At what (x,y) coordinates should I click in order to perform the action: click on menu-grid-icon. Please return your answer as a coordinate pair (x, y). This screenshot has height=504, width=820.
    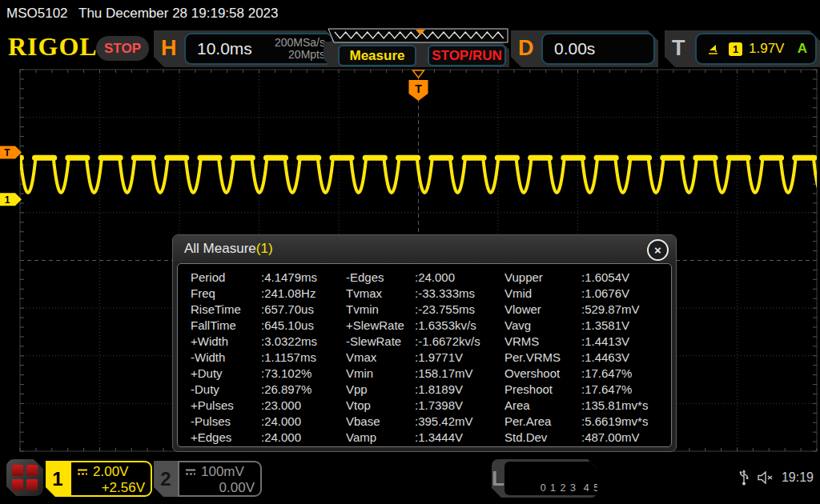
    Looking at the image, I should click on (25, 478).